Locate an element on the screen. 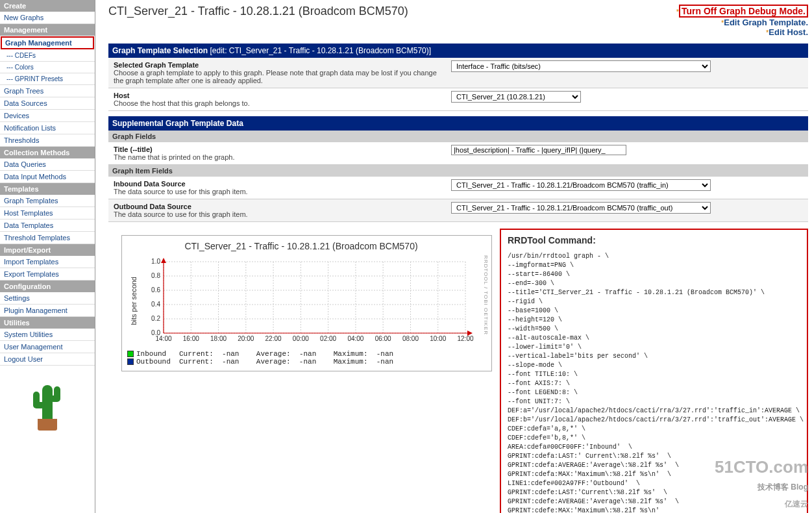 This screenshot has height=513, width=812. sidebar-item-settings: Settings is located at coordinates (47, 299).